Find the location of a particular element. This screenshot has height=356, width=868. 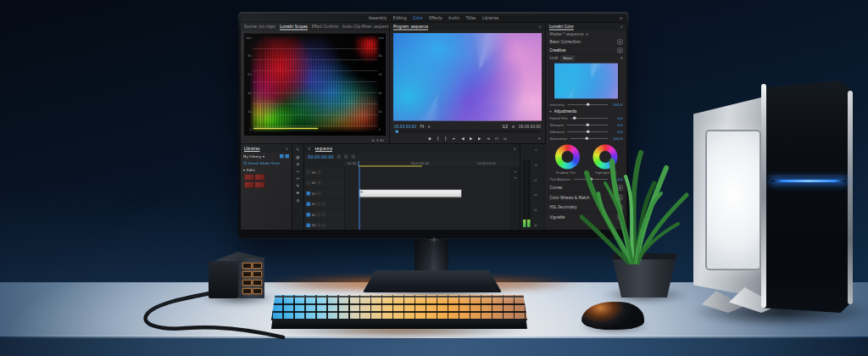

ripple-edit-tool: ⇄ is located at coordinates (298, 164).